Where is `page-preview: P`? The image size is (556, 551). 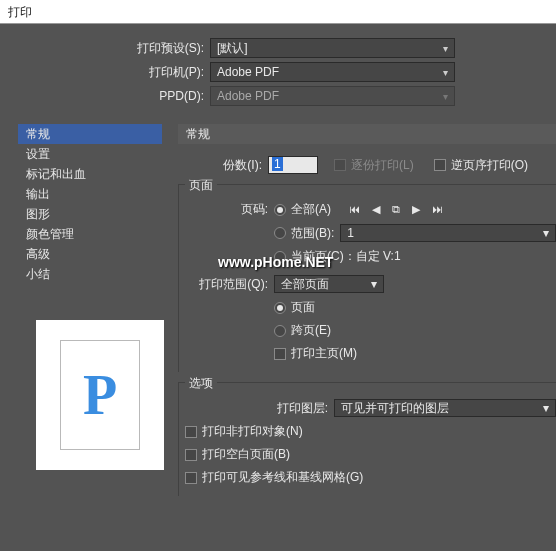 page-preview: P is located at coordinates (100, 395).